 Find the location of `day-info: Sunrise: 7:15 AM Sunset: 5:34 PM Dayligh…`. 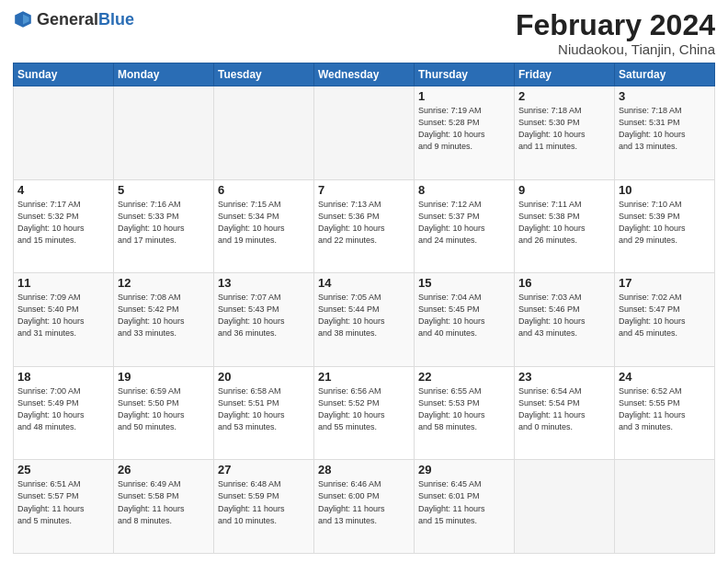

day-info: Sunrise: 7:15 AM Sunset: 5:34 PM Dayligh… is located at coordinates (264, 223).